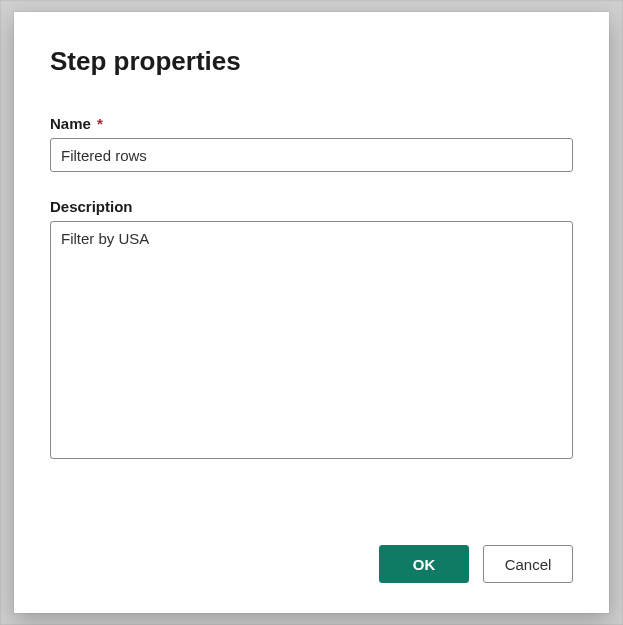 Image resolution: width=623 pixels, height=625 pixels. I want to click on dialog-title: Step properties, so click(312, 62).